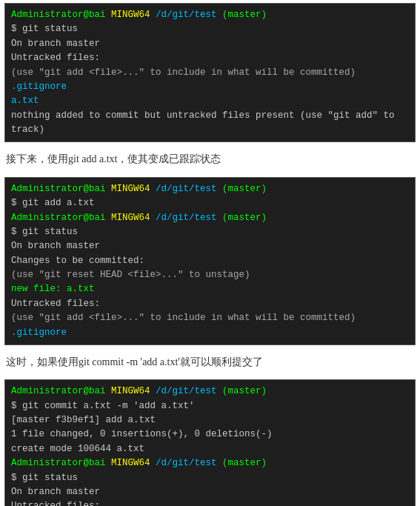 This screenshot has height=506, width=420. What do you see at coordinates (210, 449) in the screenshot?
I see `terminal-line: create mode 100644 a.txt` at bounding box center [210, 449].